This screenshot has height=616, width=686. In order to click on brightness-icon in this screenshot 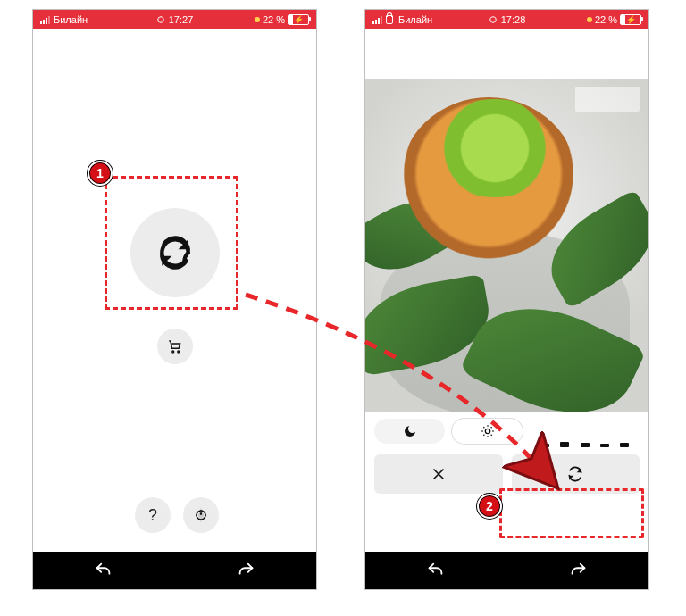, I will do `click(488, 431)`.